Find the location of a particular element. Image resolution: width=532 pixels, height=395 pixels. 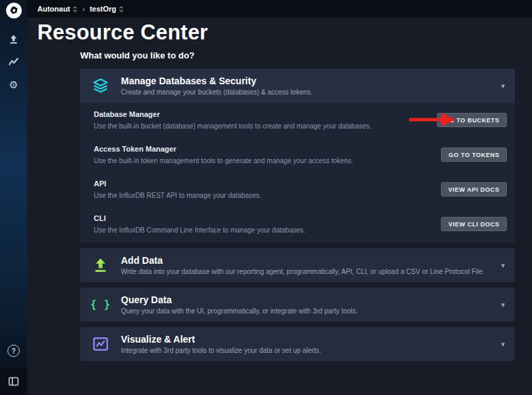

go-to-buckets-button: GO TO BUCKETS is located at coordinates (472, 120).